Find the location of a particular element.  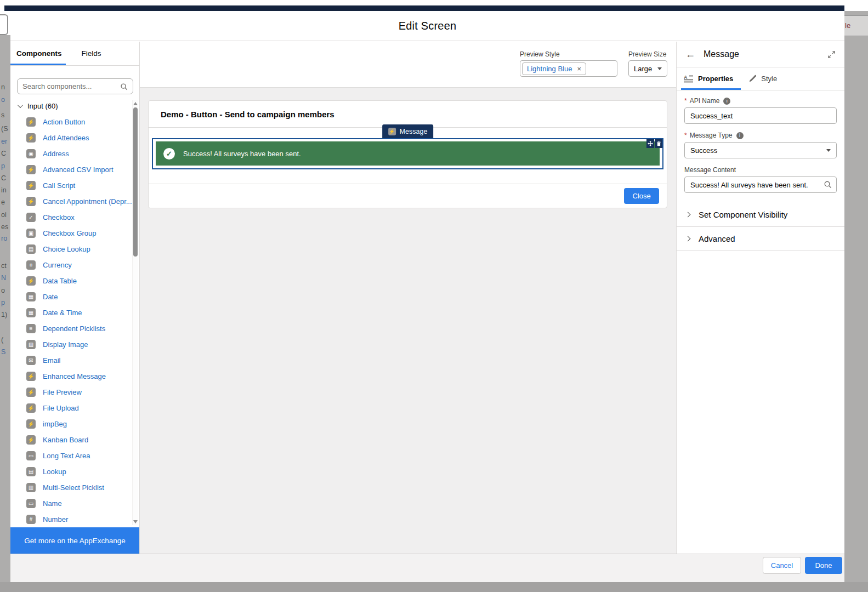

component-item: ≡Dependent Picklists is located at coordinates (71, 329).